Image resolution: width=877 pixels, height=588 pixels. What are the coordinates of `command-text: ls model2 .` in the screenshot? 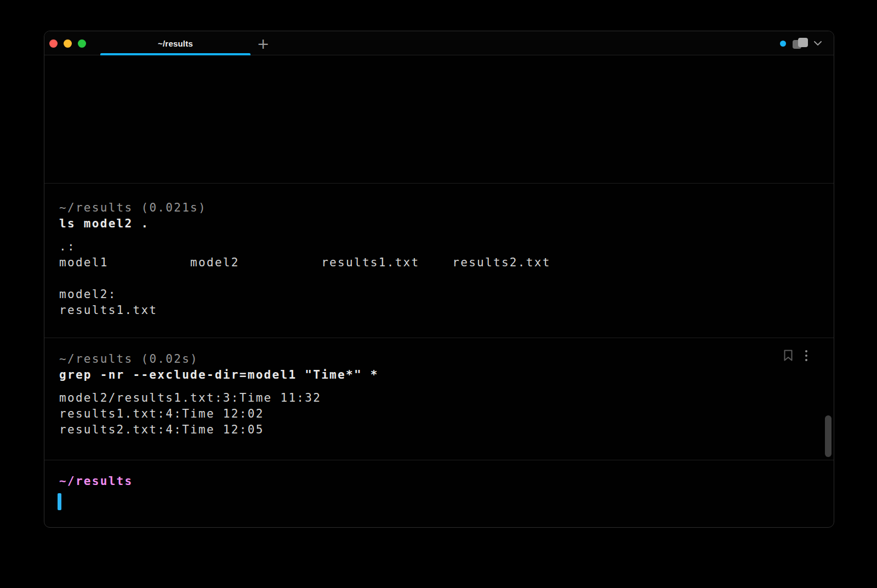 It's located at (446, 224).